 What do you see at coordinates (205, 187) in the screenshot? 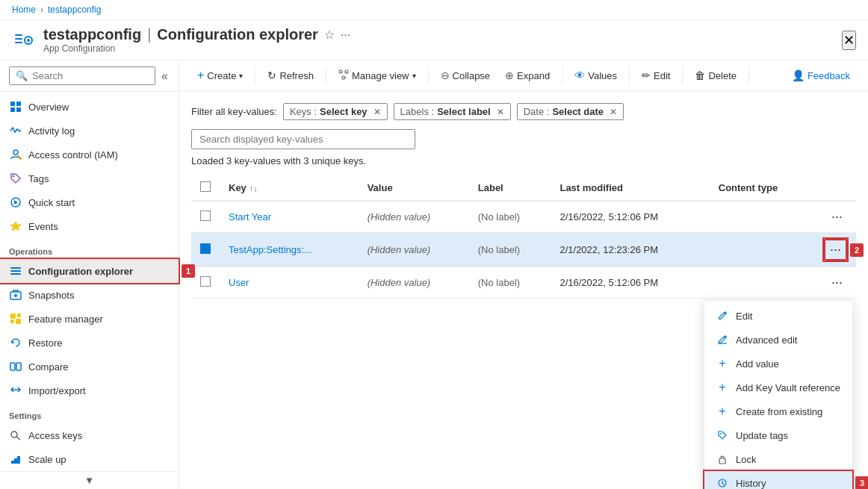
I see `select-all-checkbox` at bounding box center [205, 187].